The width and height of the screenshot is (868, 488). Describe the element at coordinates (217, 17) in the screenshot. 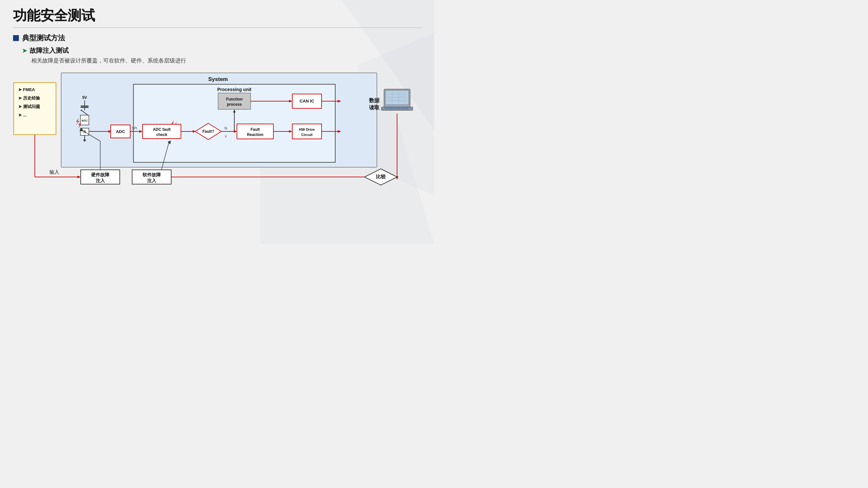

I see `page-title: 功能安全测试` at that location.